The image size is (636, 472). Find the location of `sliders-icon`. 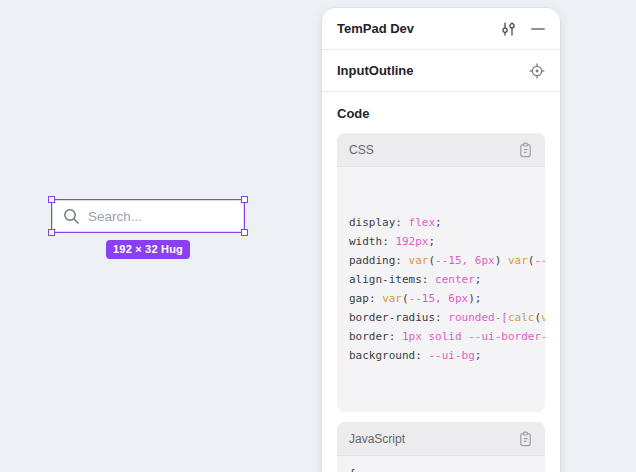

sliders-icon is located at coordinates (508, 29).